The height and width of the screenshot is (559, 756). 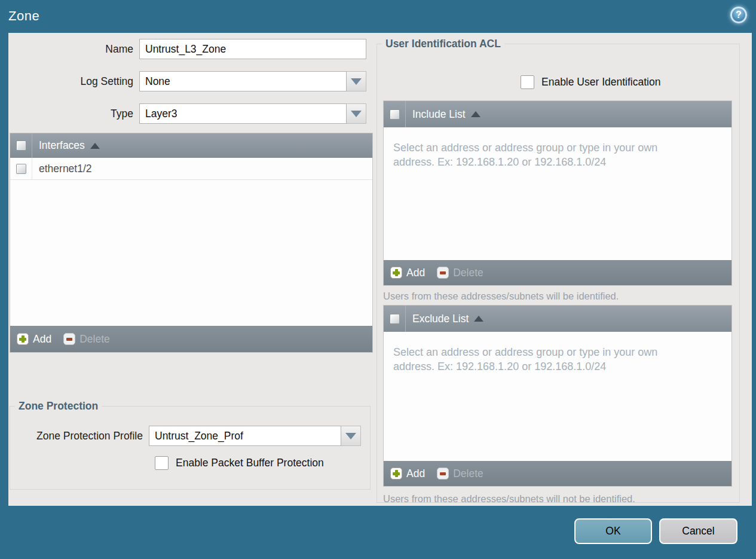 What do you see at coordinates (22, 146) in the screenshot?
I see `interfaces-select-all-checkbox` at bounding box center [22, 146].